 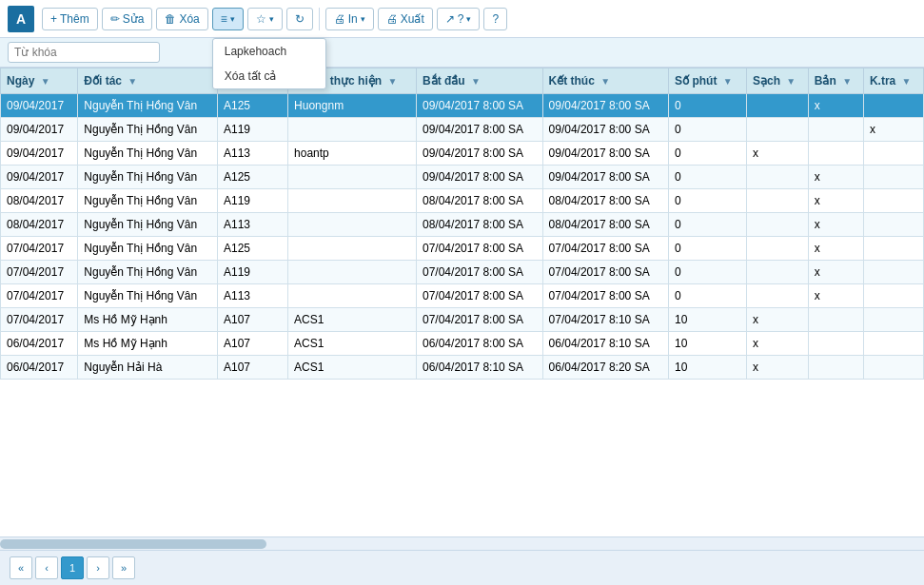 What do you see at coordinates (462, 177) in the screenshot?
I see `table-row: 09/04/2017Nguyễn Thị Hồng VânA12509/04/2…` at bounding box center [462, 177].